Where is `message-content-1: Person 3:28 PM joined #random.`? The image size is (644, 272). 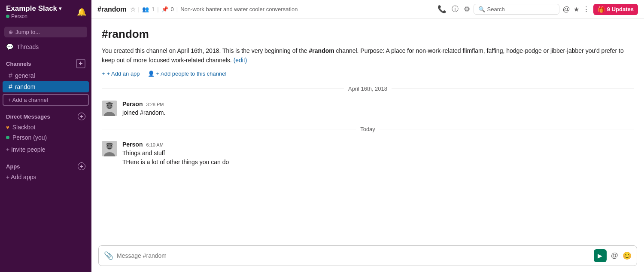
message-content-1: Person 3:28 PM joined #random. is located at coordinates (378, 109).